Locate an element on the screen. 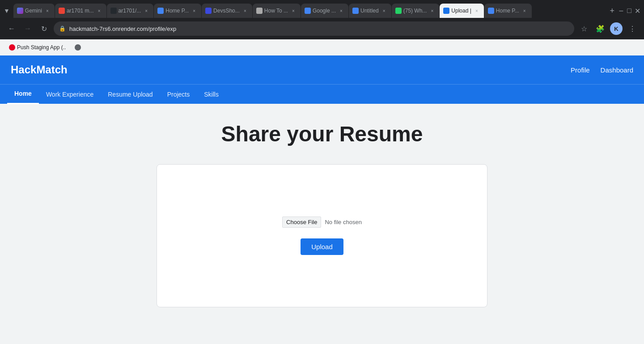  whatsapp-favicon is located at coordinates (398, 11).